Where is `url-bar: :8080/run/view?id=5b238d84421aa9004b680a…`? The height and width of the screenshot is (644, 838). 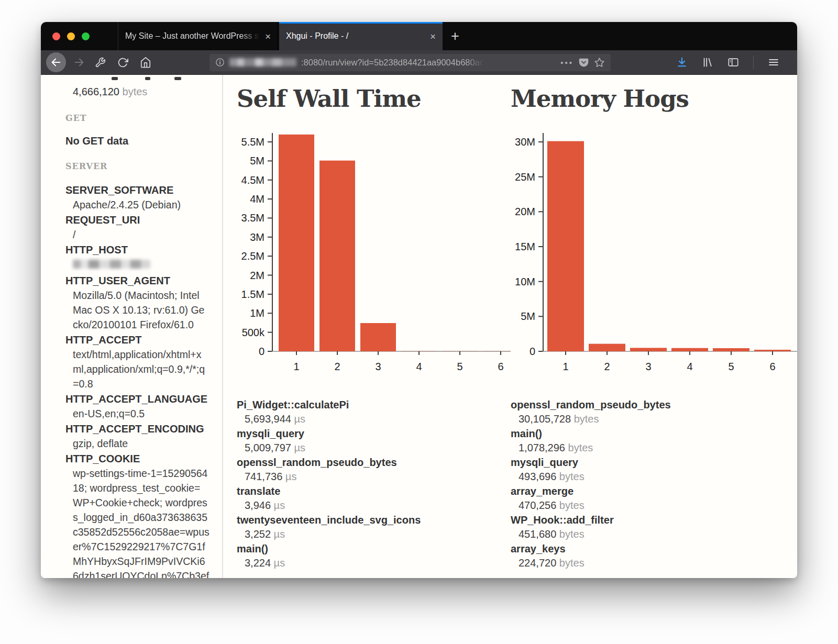
url-bar: :8080/run/view?id=5b238d84421aa9004b680a… is located at coordinates (410, 63).